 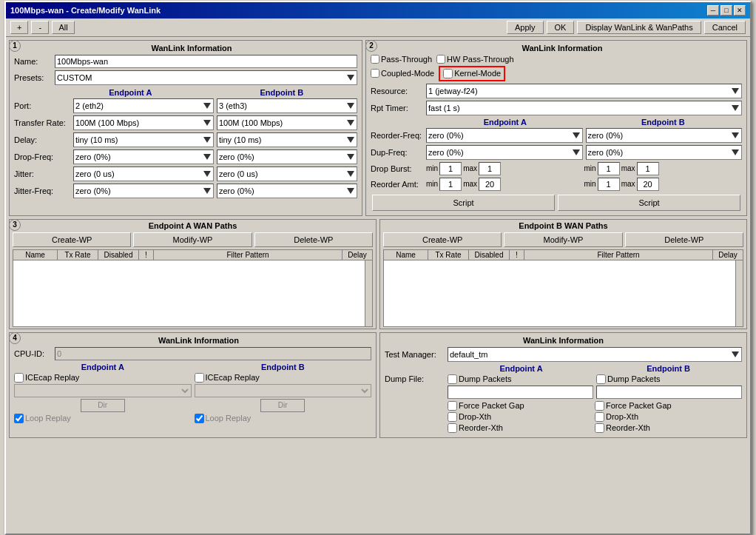 What do you see at coordinates (595, 354) in the screenshot?
I see `test-manager-select: default_tm` at bounding box center [595, 354].